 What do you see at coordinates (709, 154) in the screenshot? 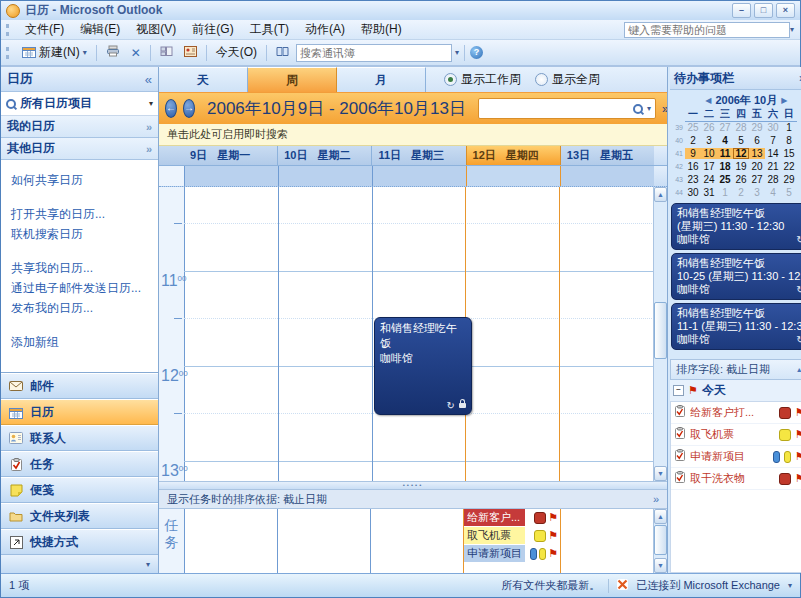
I see `mini-calendar-day: 10` at bounding box center [709, 154].